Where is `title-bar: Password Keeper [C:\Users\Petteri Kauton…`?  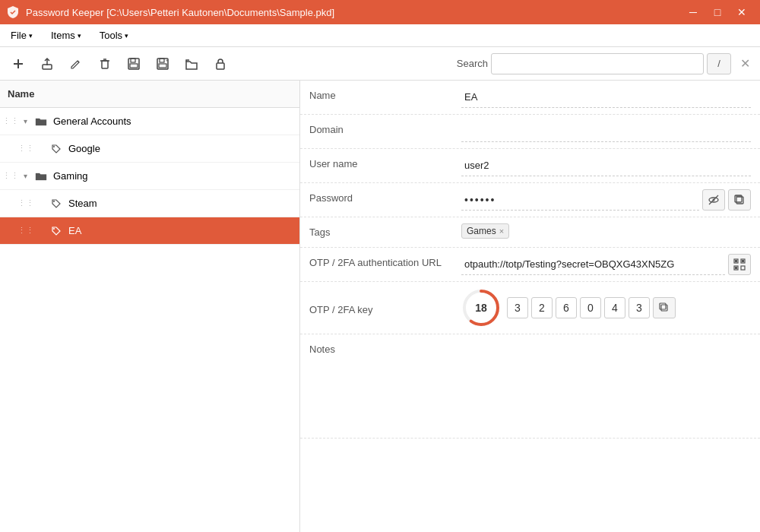
title-bar: Password Keeper [C:\Users\Petteri Kauton… is located at coordinates (380, 12).